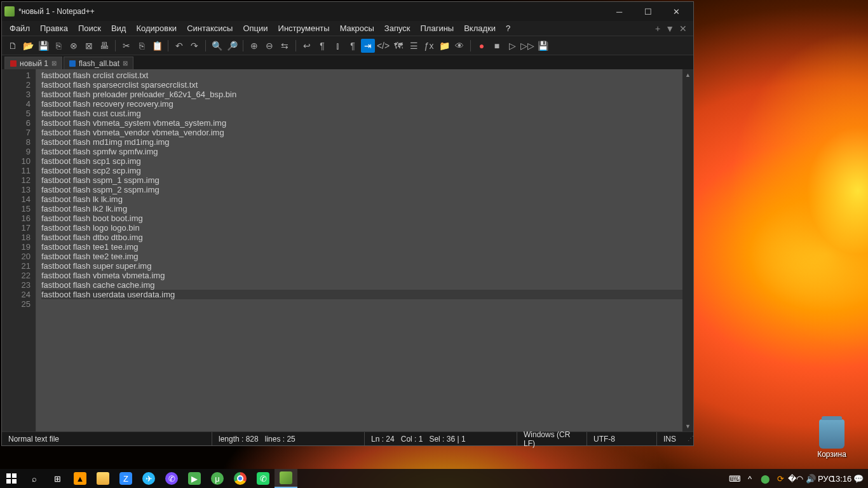 The width and height of the screenshot is (868, 488). I want to click on close-file-icon: ⊗, so click(74, 46).